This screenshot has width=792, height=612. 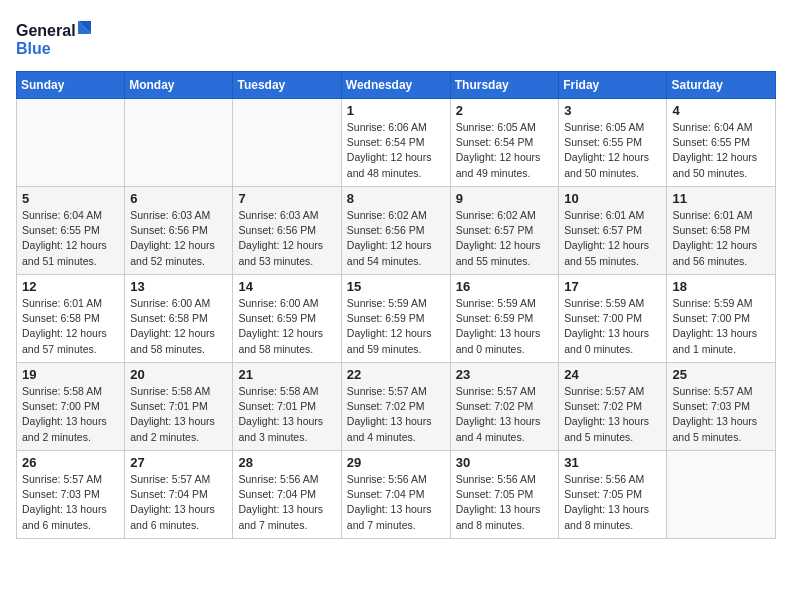 I want to click on logo: GeneralBlue, so click(x=56, y=38).